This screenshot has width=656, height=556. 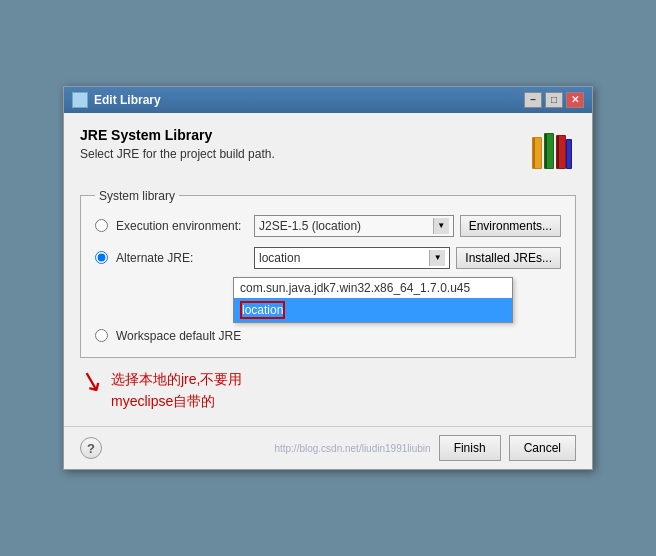 What do you see at coordinates (102, 336) in the screenshot?
I see `workspace-jre-radio` at bounding box center [102, 336].